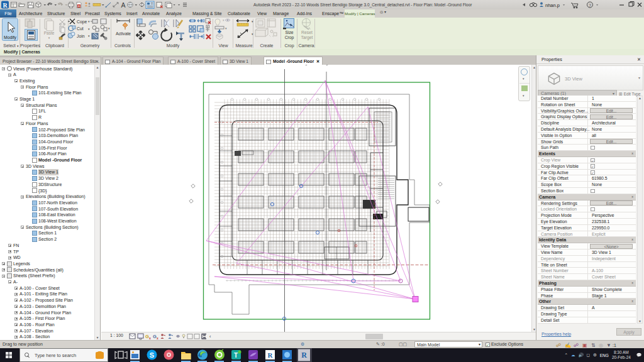 The width and height of the screenshot is (644, 362). I want to click on svg-text: Join, so click(80, 36).